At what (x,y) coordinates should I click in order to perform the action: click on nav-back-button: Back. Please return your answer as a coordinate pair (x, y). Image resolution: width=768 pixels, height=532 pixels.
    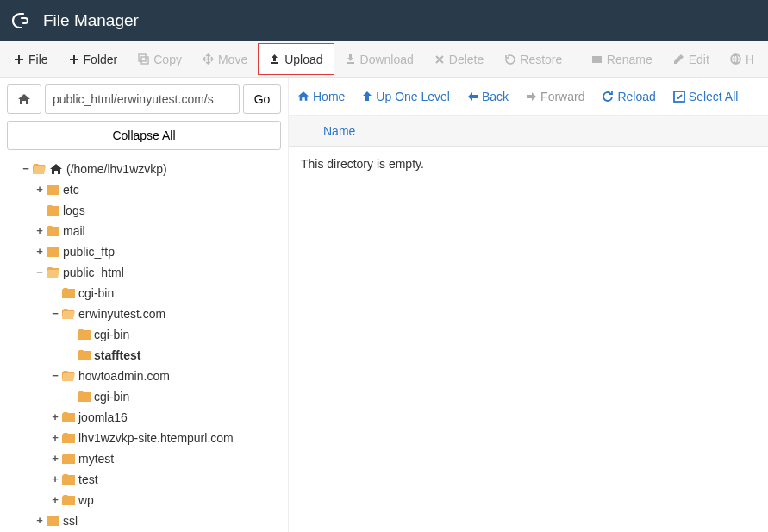
    Looking at the image, I should click on (488, 97).